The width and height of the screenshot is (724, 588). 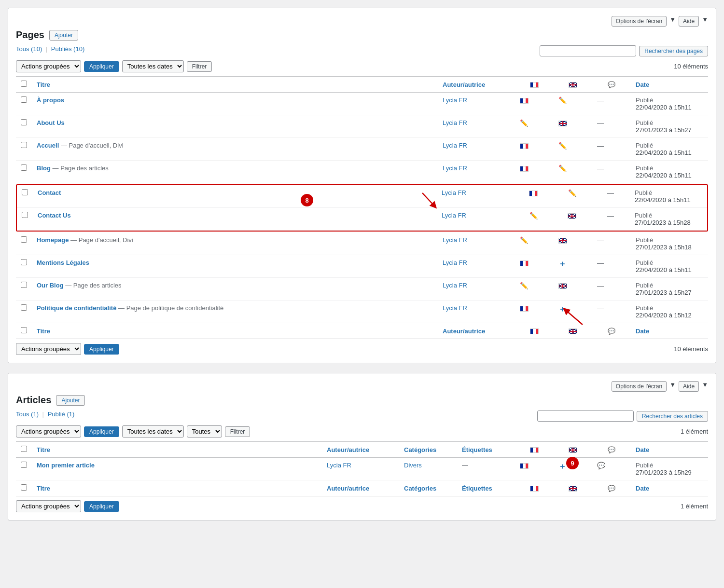 What do you see at coordinates (362, 104) in the screenshot?
I see `table-row: À propos Lycia FR ✏️ — Publié 22/04/2020…` at bounding box center [362, 104].